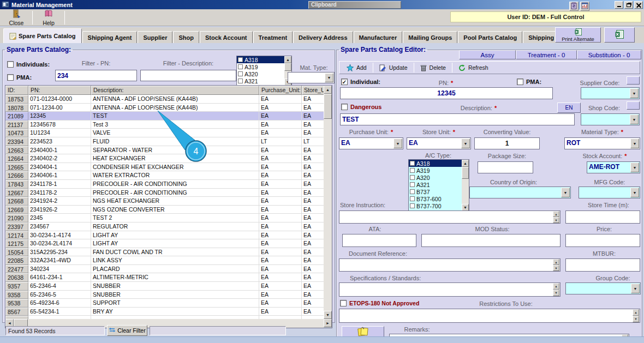 The height and width of the screenshot is (343, 644). I want to click on column-header-id: ID:, so click(17, 91).